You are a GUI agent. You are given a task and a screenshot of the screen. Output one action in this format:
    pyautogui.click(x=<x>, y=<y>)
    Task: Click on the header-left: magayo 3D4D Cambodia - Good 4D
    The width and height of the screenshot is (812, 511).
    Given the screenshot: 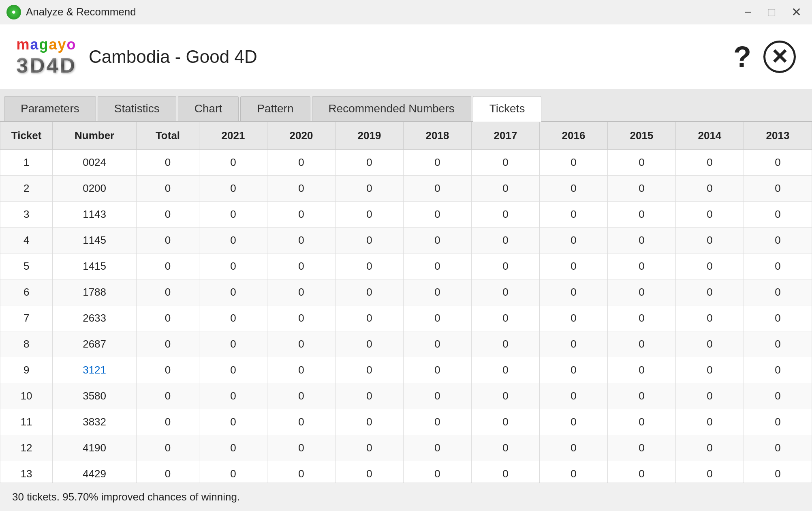 What is the action you would take?
    pyautogui.click(x=137, y=57)
    